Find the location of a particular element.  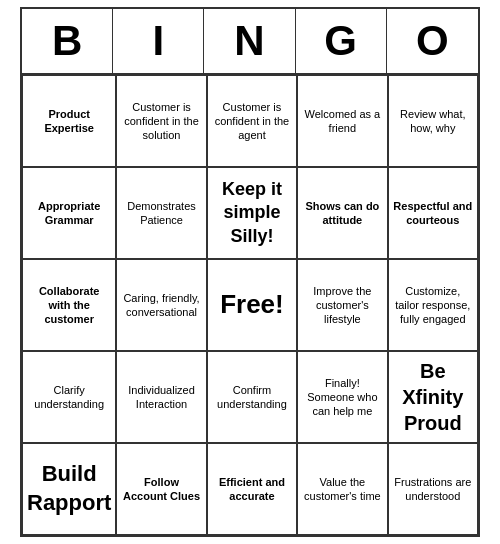

bingo-cell-r5-c1: Build Rapport is located at coordinates (69, 489).